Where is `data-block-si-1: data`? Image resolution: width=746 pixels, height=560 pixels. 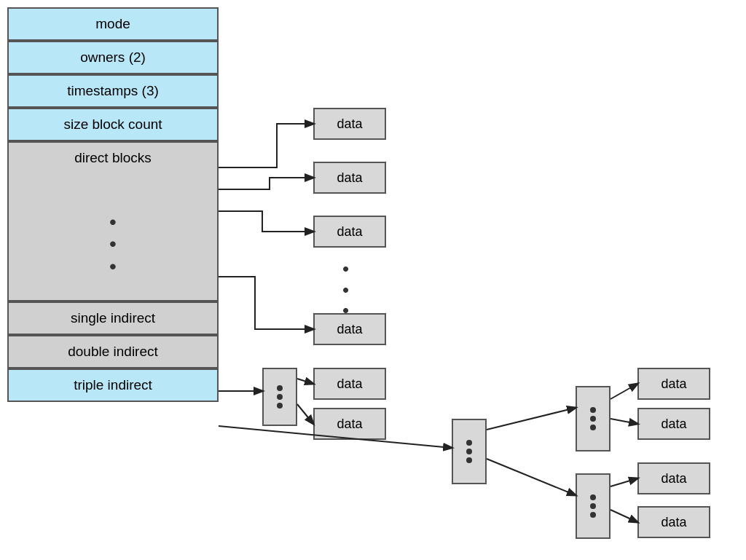
data-block-si-1: data is located at coordinates (350, 384).